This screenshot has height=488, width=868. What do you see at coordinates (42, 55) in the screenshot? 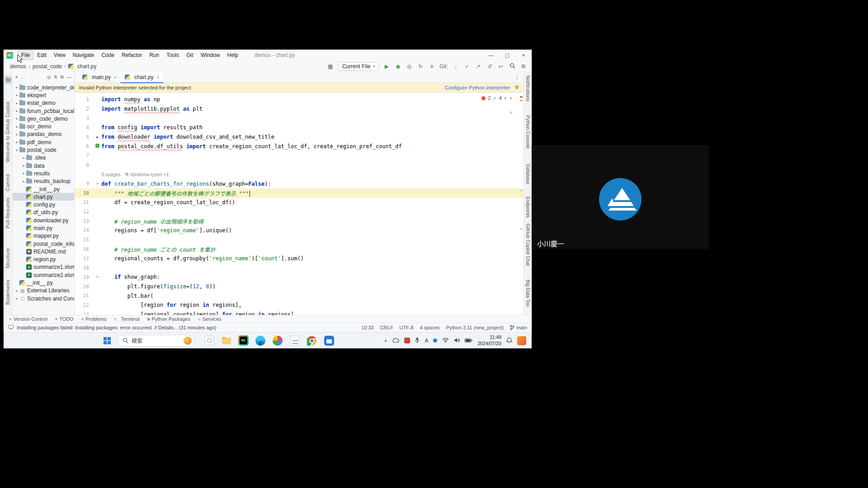
I see `menu-edit: Edit` at bounding box center [42, 55].